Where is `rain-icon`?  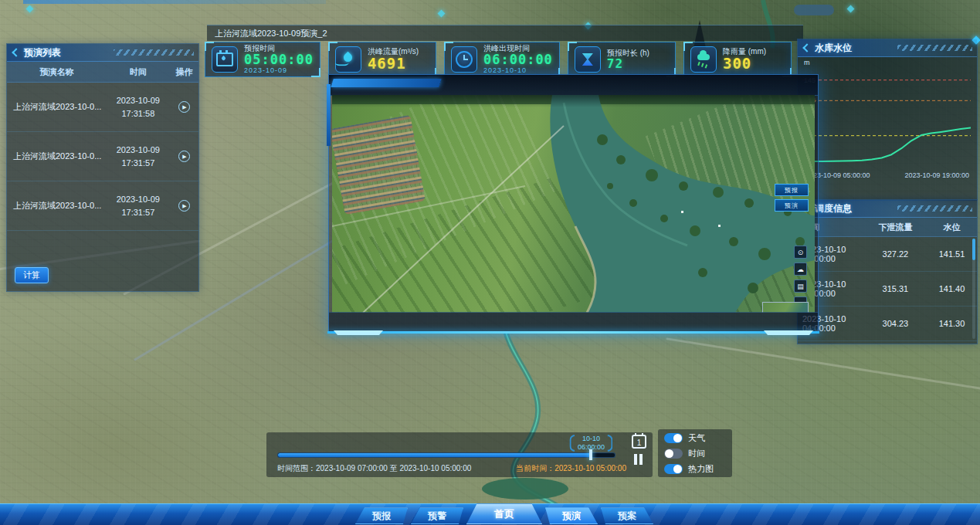 rain-icon is located at coordinates (704, 59).